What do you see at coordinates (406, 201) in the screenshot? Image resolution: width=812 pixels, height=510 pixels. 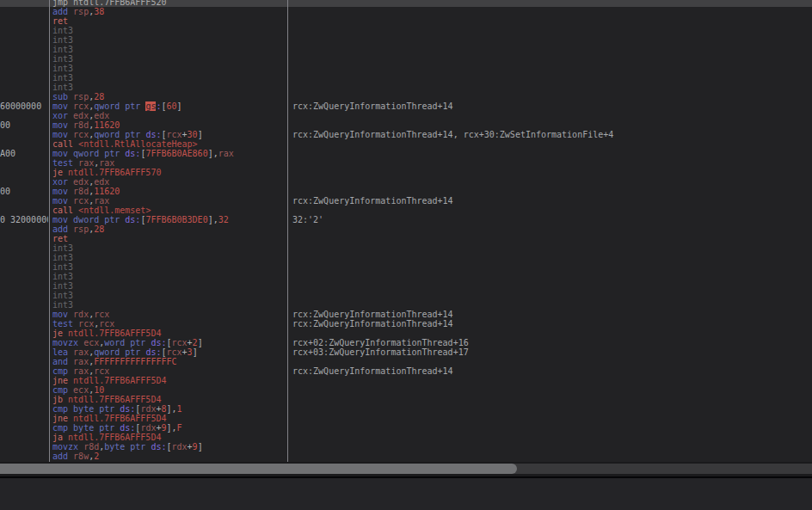 I see `disasm-row: mov rcx,raxrcx:ZwQueryInformationThread+…` at bounding box center [406, 201].